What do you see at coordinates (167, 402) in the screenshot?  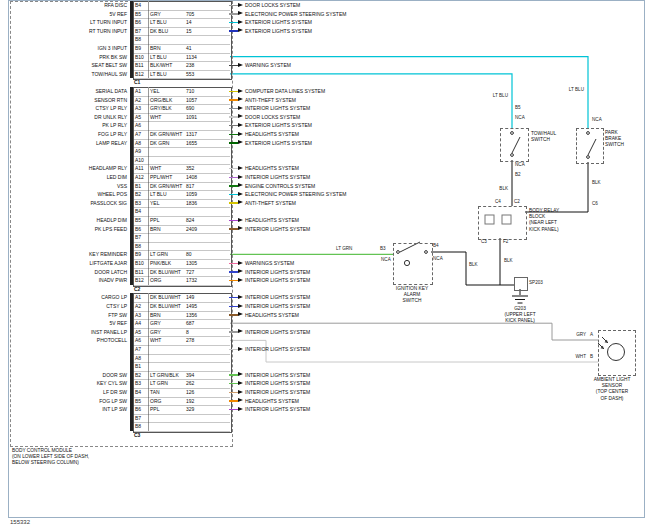 I see `wire-color-label: ORG` at bounding box center [167, 402].